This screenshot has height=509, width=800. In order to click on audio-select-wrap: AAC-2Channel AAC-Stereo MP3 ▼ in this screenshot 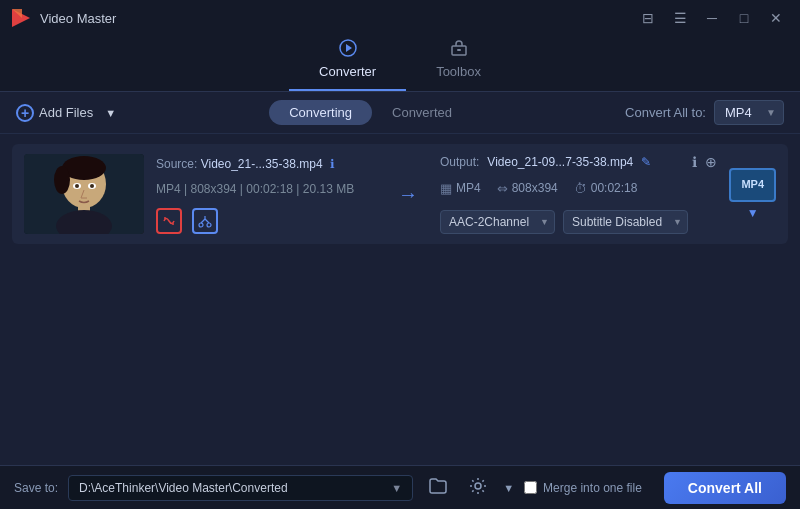, I will do `click(498, 222)`.